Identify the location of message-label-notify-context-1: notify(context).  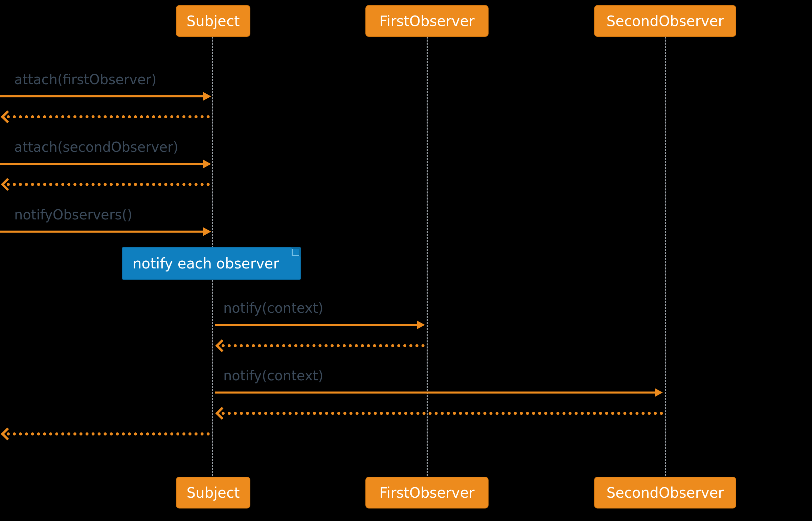
(273, 308).